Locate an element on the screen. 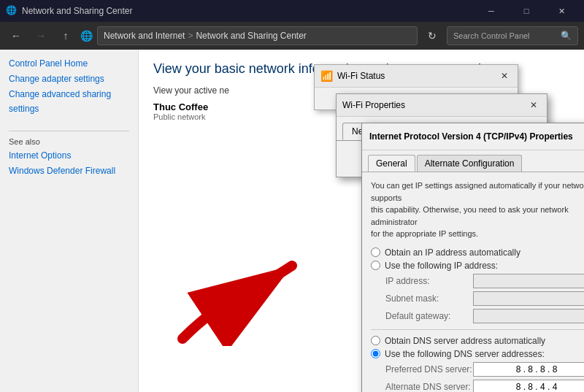 Image resolution: width=584 pixels, height=392 pixels. window-title: Network and Sharing Center is located at coordinates (248, 11).